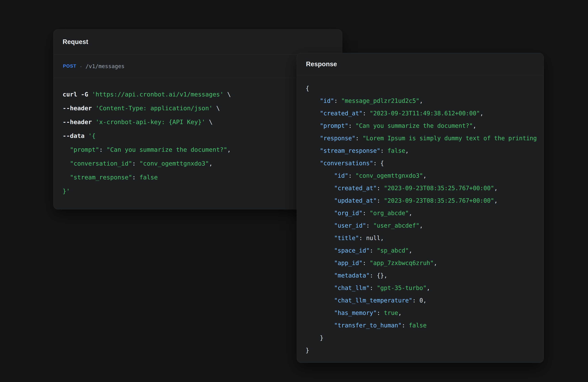  Describe the element at coordinates (420, 64) in the screenshot. I see `response-panel-header: Response` at that location.